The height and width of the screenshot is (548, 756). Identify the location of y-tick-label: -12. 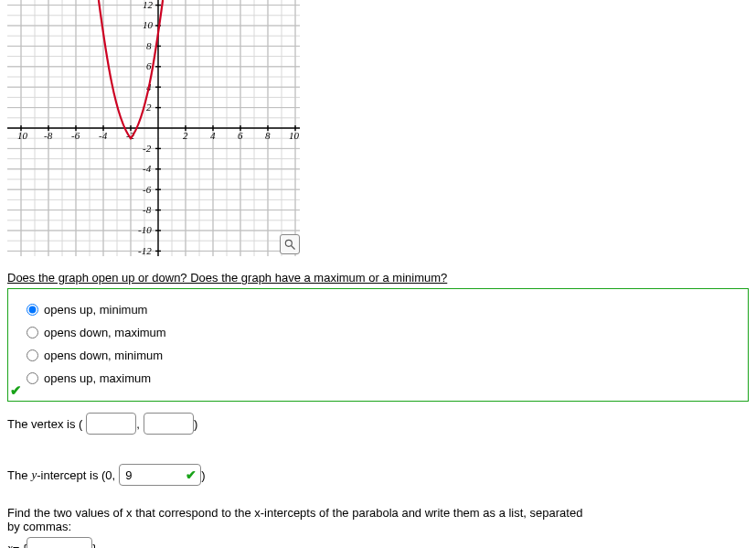
(144, 251).